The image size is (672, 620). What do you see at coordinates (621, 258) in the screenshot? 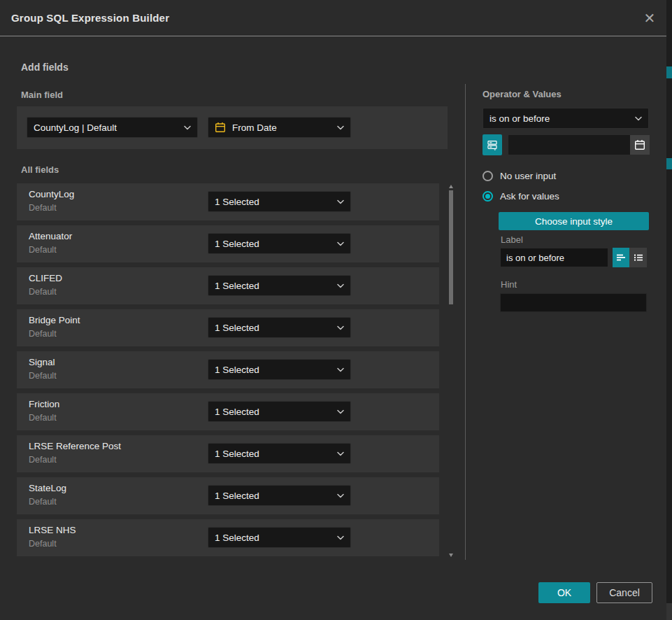
I see `align-left-icon` at bounding box center [621, 258].